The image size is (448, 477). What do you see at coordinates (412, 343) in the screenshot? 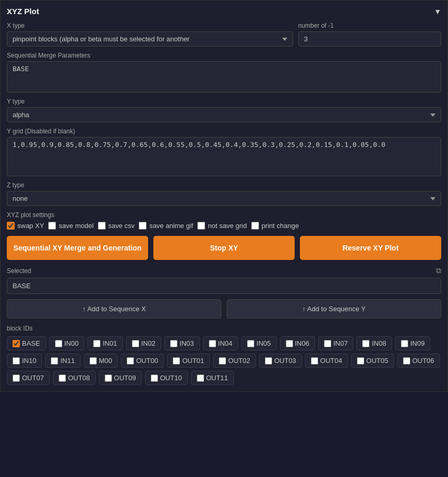
I see `block-item-in09: IN09` at bounding box center [412, 343].